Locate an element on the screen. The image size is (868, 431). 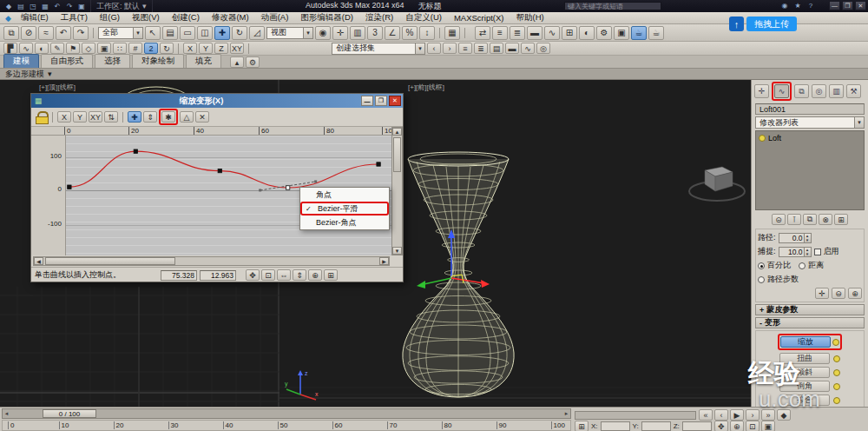
unlink-selection-icon: ⊘ is located at coordinates (29, 33).